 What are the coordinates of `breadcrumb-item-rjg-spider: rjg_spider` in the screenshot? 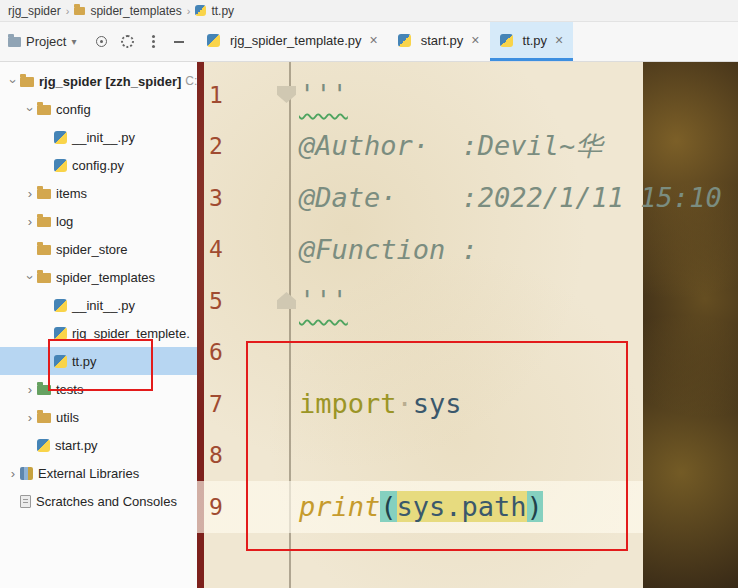 It's located at (34, 11).